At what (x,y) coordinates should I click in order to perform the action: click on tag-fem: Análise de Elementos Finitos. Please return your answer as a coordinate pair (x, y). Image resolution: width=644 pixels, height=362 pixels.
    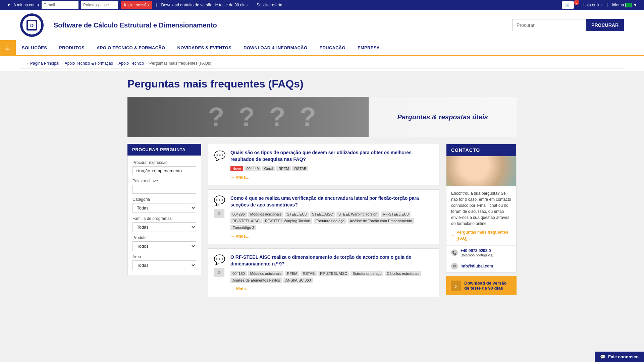
    Looking at the image, I should click on (256, 280).